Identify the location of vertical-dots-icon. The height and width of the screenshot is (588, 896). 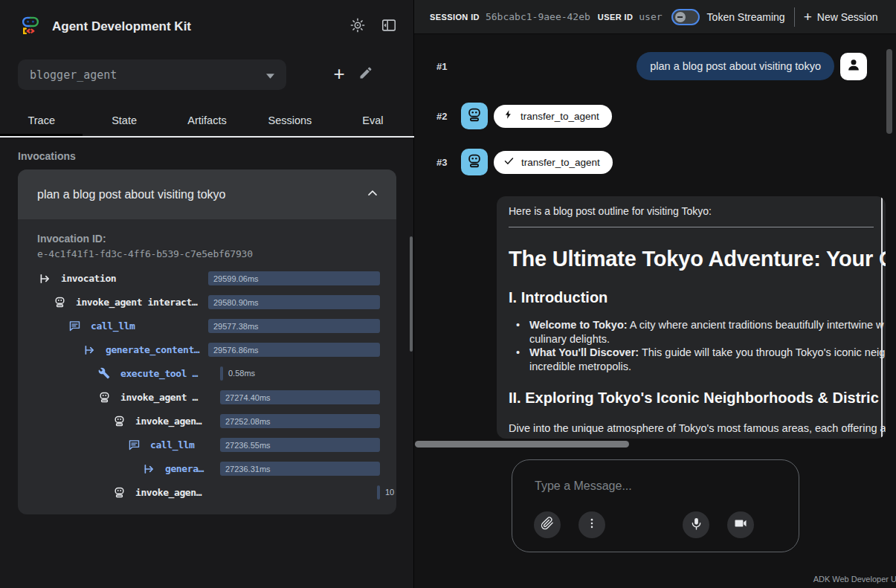
(592, 525).